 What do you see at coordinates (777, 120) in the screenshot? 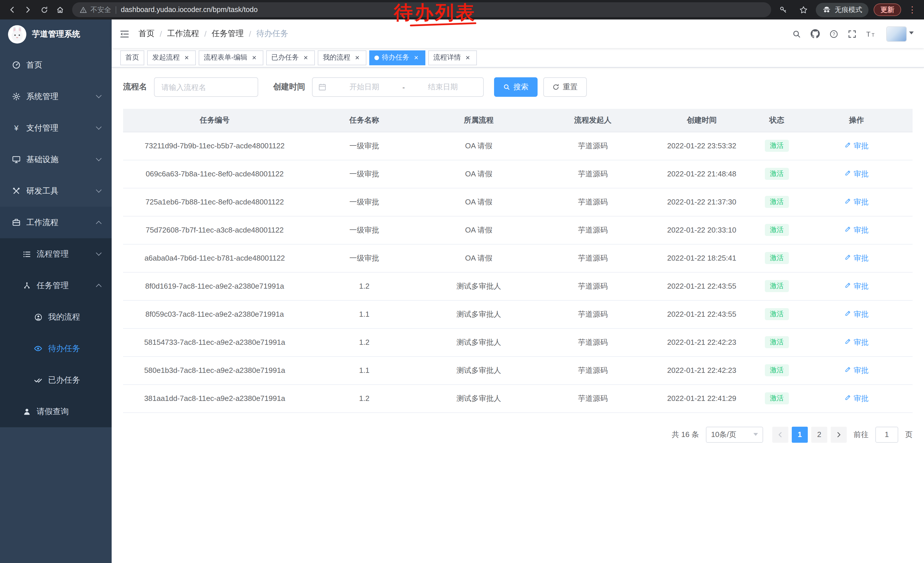
I see `column-header: 状态` at bounding box center [777, 120].